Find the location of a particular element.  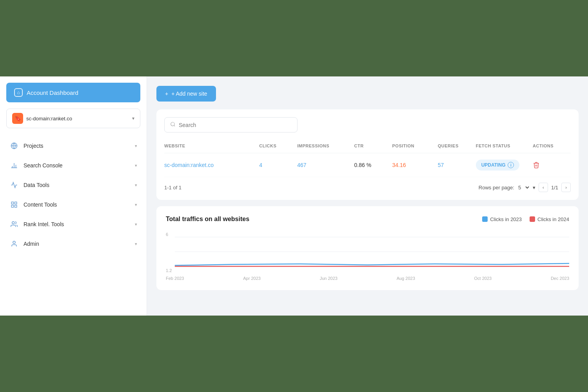

rows-per-page-label: Rows per page: is located at coordinates (496, 187).